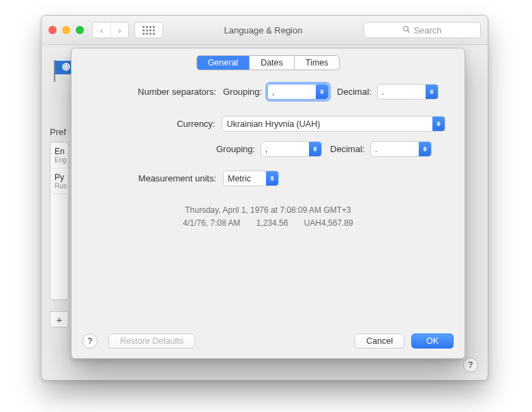  What do you see at coordinates (291, 149) in the screenshot?
I see `currency-grouping-select: ,` at bounding box center [291, 149].